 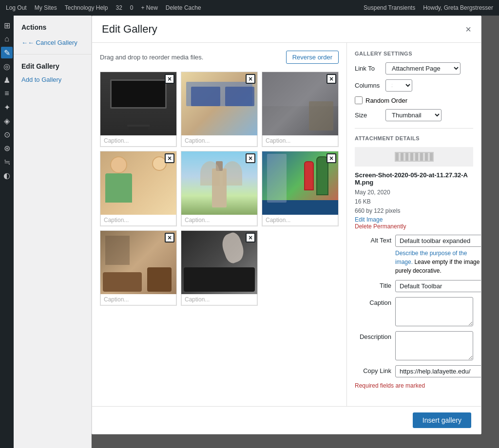 I want to click on copy-link-input, so click(x=438, y=371).